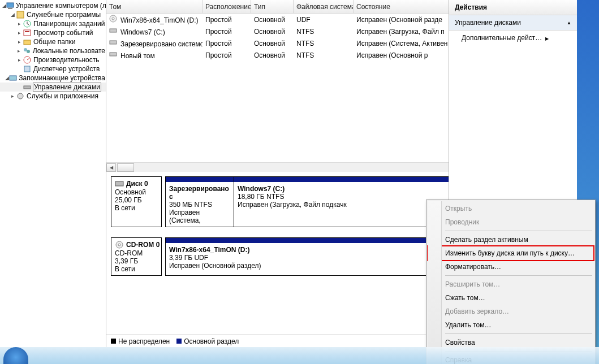  What do you see at coordinates (61, 6) in the screenshot?
I see `tree-label: Управление компьютером (ло` at bounding box center [61, 6].